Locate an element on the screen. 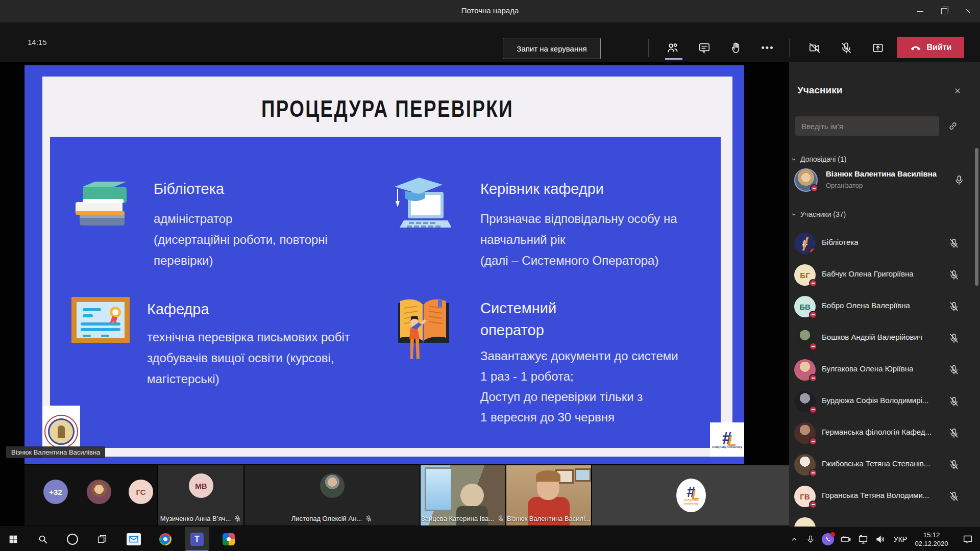 The width and height of the screenshot is (980, 551). video-tile: Листопад Олексій Ан... is located at coordinates (332, 495).